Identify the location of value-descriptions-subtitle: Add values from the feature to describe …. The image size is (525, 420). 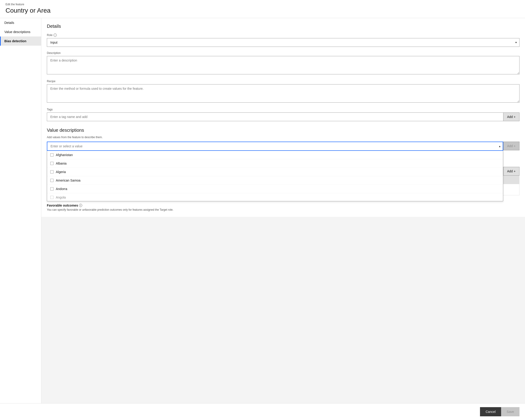
(283, 137).